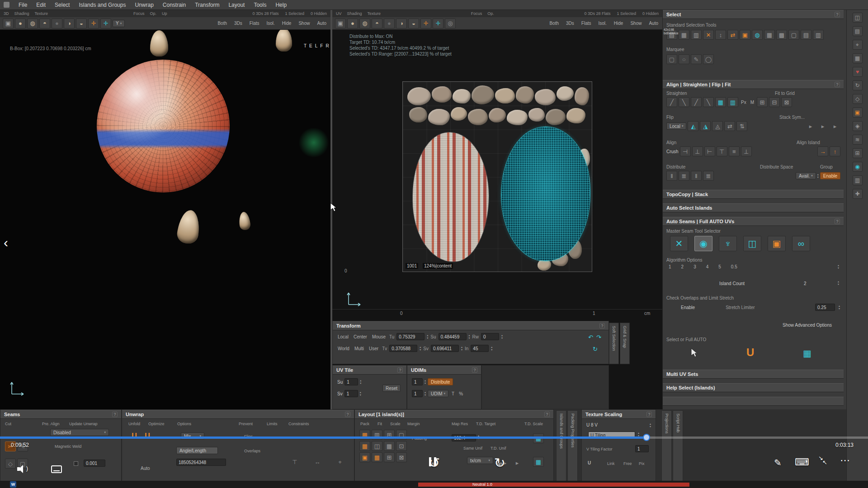  Describe the element at coordinates (361, 382) in the screenshot. I see `su-tile-stepper: ▴▾` at that location.